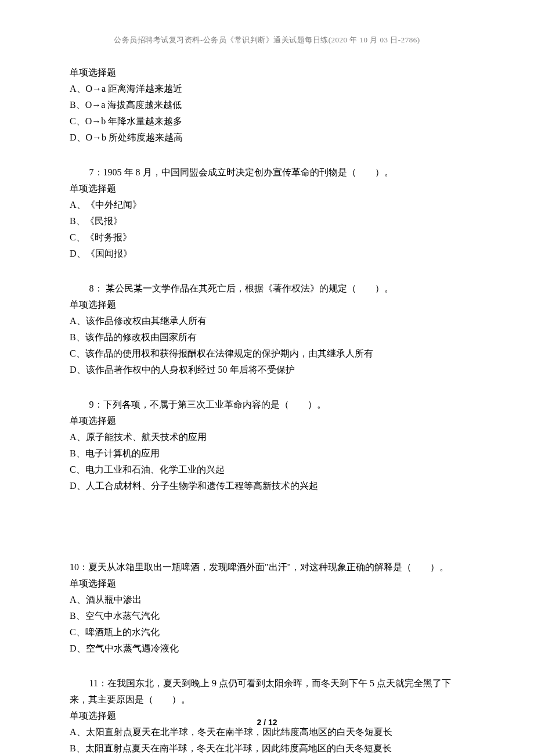  I want to click on option-b: B、《民报》, so click(267, 221).